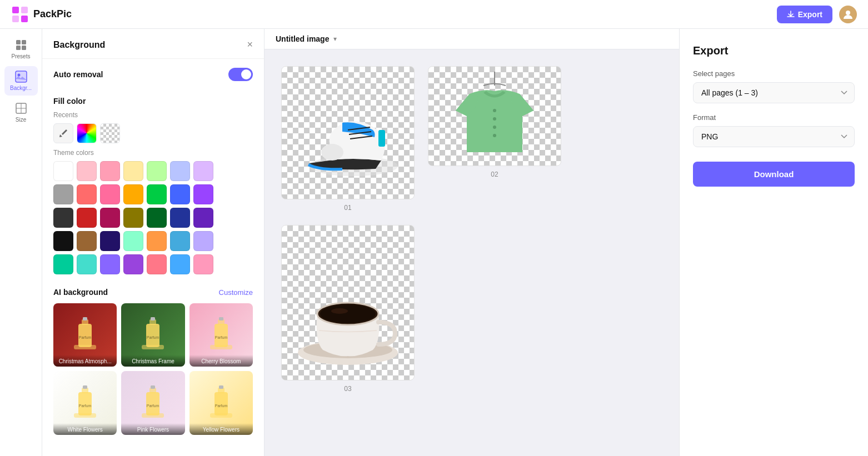 This screenshot has height=456, width=868. Describe the element at coordinates (21, 57) in the screenshot. I see `presets-label: Presets` at that location.